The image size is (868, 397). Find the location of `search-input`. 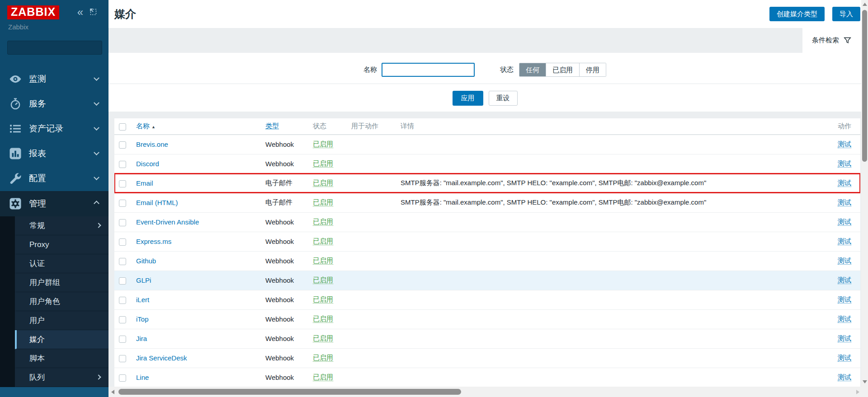

search-input is located at coordinates (56, 48).